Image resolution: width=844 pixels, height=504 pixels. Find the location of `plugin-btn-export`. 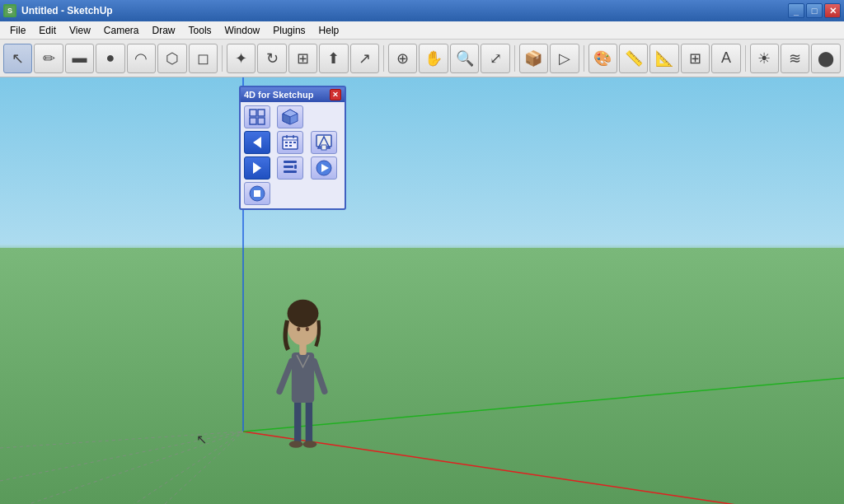

plugin-btn-export is located at coordinates (324, 142).